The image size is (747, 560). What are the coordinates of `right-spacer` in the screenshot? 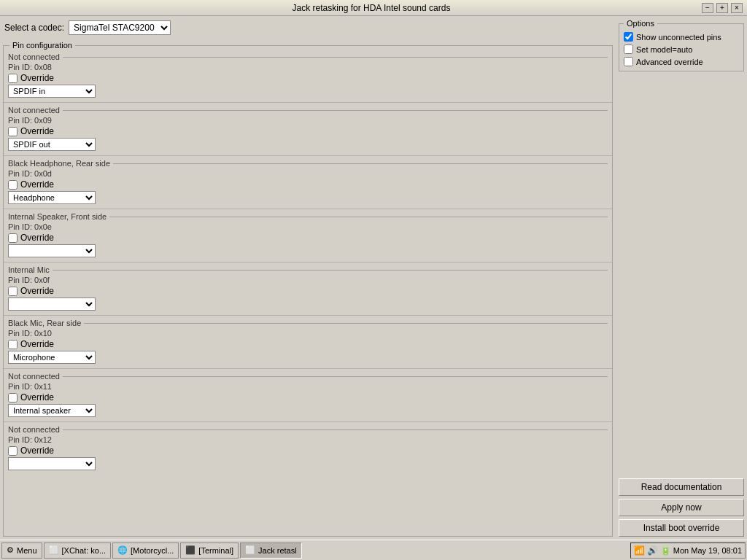 It's located at (681, 275).